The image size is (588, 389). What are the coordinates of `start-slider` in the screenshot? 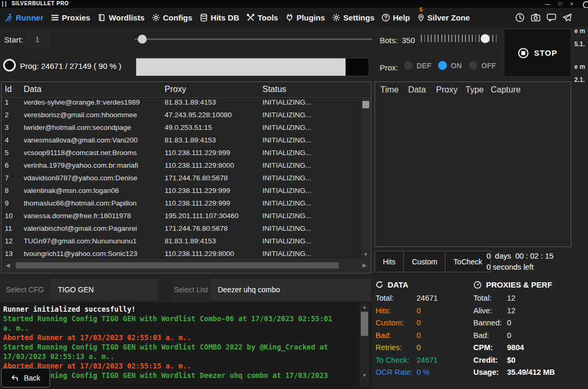 It's located at (254, 39).